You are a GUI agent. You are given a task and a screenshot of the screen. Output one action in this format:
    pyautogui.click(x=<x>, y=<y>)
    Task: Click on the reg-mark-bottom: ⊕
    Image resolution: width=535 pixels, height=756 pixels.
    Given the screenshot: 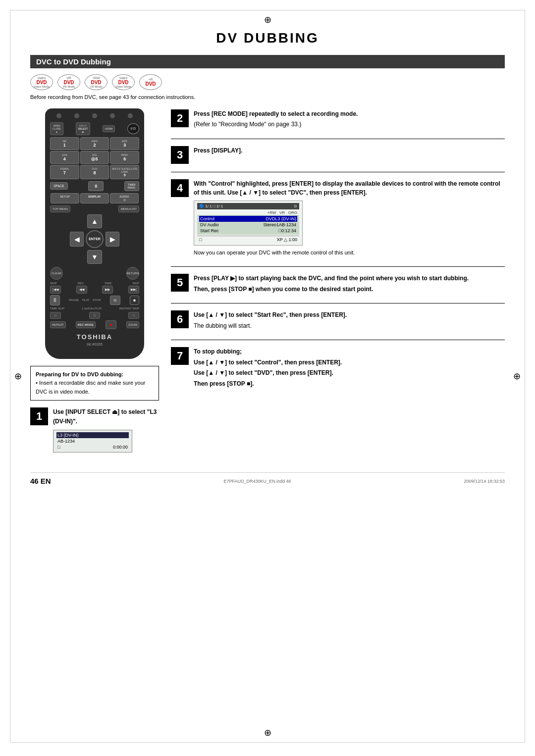 What is the action you would take?
    pyautogui.click(x=268, y=733)
    